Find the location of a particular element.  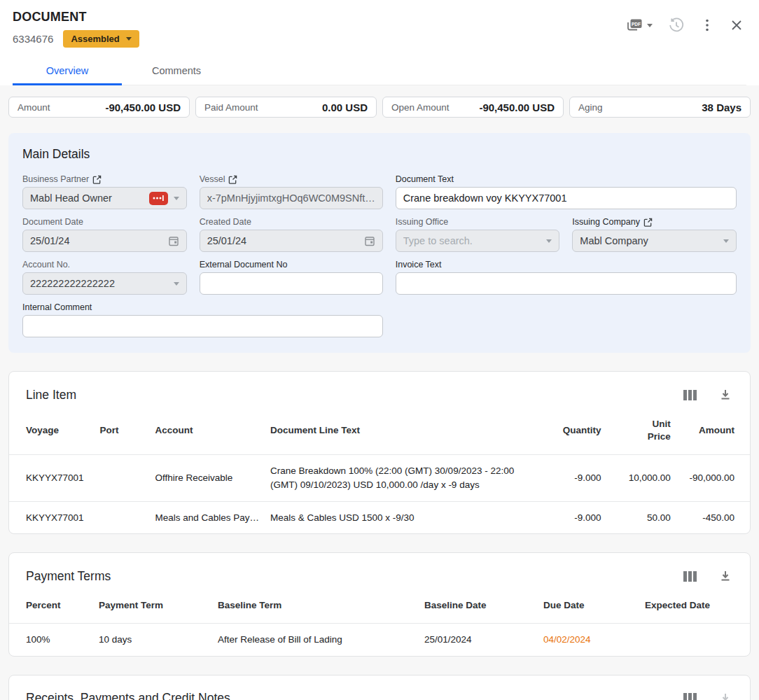

document-text-input: Crane breakdown voy KKYYX77001 is located at coordinates (566, 198).